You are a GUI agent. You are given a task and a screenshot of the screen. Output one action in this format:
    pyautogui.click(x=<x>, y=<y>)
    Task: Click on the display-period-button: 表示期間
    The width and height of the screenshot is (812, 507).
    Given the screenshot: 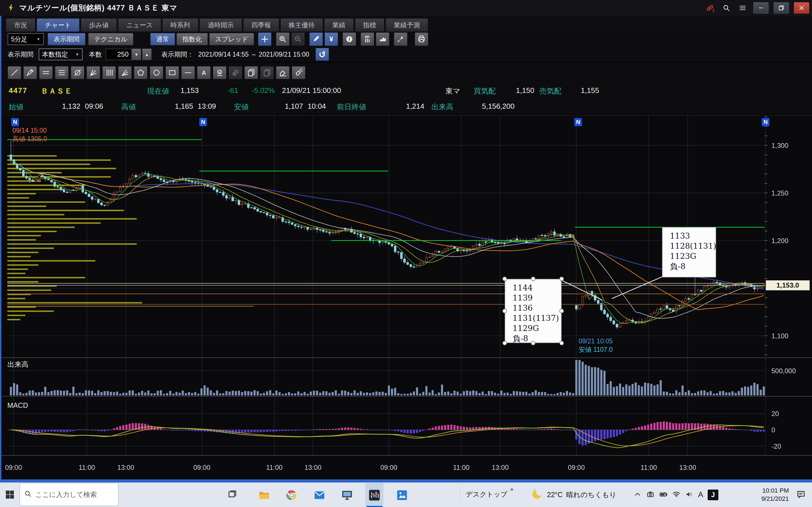 What is the action you would take?
    pyautogui.click(x=66, y=39)
    